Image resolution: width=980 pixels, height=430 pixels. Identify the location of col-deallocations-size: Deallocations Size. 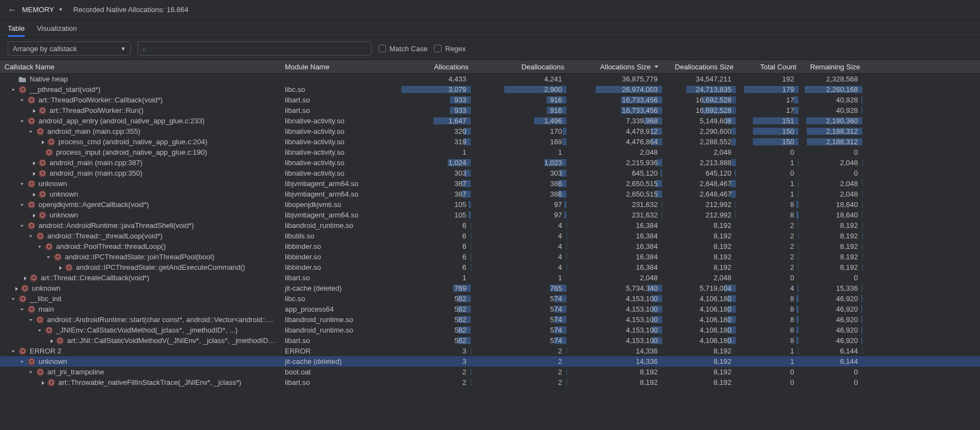
(701, 67).